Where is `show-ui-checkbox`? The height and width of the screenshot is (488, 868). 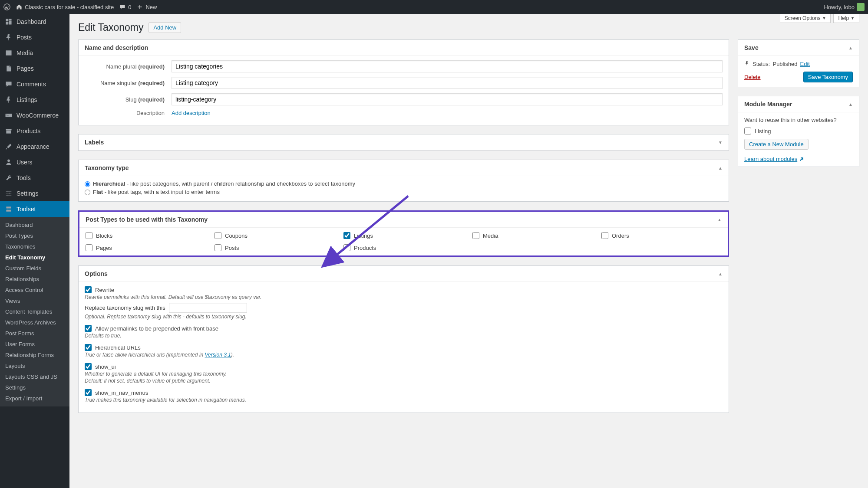
show-ui-checkbox is located at coordinates (88, 367).